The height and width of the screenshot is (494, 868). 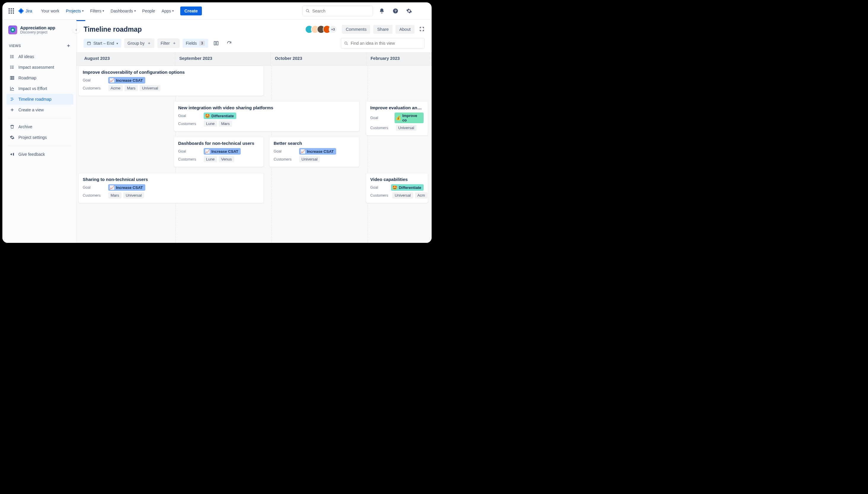 I want to click on collaborator-avatars: +3, so click(x=322, y=29).